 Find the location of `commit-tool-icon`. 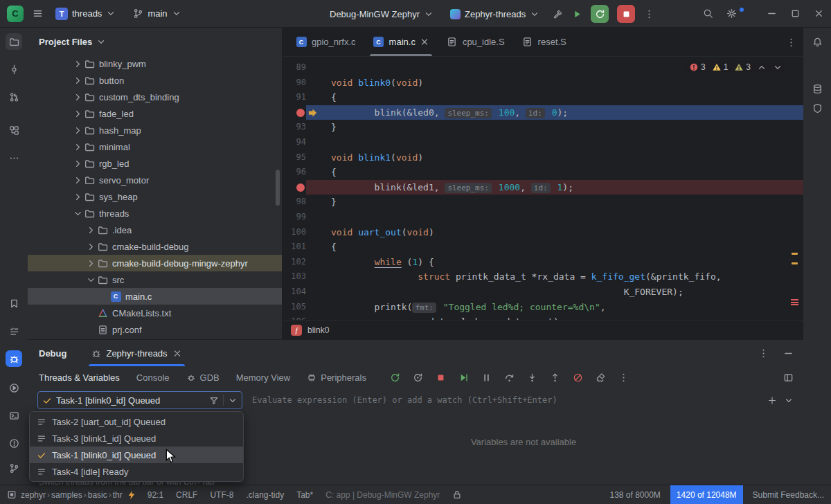

commit-tool-icon is located at coordinates (14, 69).